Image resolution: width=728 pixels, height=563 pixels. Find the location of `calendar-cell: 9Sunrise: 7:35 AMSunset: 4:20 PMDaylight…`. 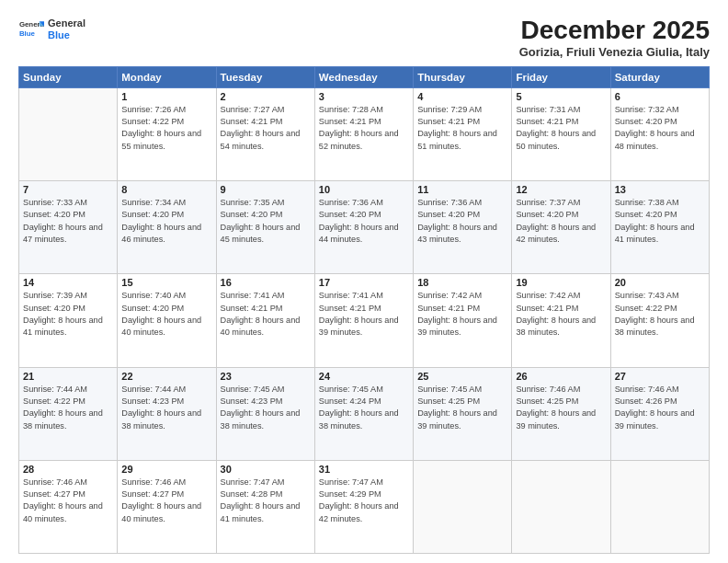

calendar-cell: 9Sunrise: 7:35 AMSunset: 4:20 PMDaylight… is located at coordinates (265, 228).